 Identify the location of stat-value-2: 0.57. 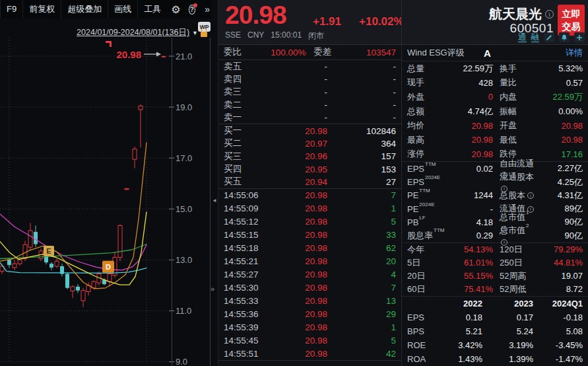
(560, 83).